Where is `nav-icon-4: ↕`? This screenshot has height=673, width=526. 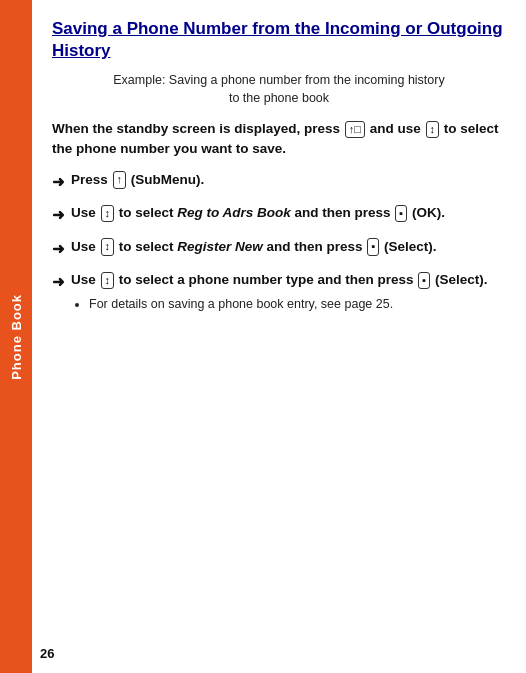 nav-icon-4: ↕ is located at coordinates (108, 280).